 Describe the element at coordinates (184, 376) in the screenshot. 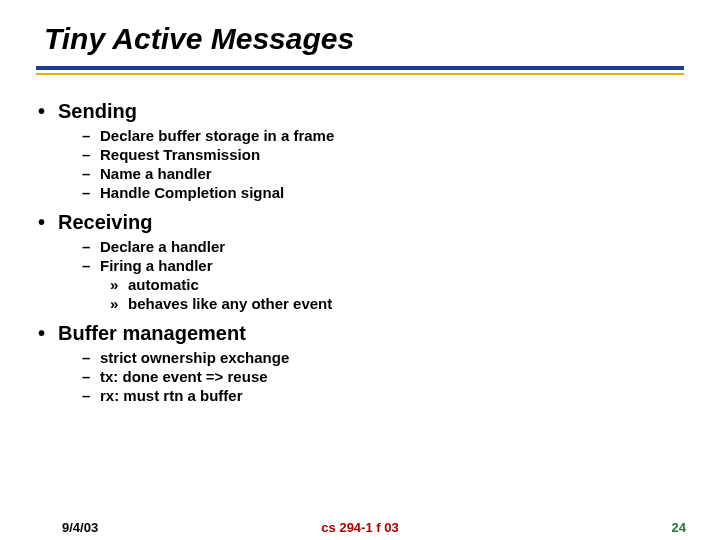

I see `sub-bullet-text: tx: done event => reuse` at that location.